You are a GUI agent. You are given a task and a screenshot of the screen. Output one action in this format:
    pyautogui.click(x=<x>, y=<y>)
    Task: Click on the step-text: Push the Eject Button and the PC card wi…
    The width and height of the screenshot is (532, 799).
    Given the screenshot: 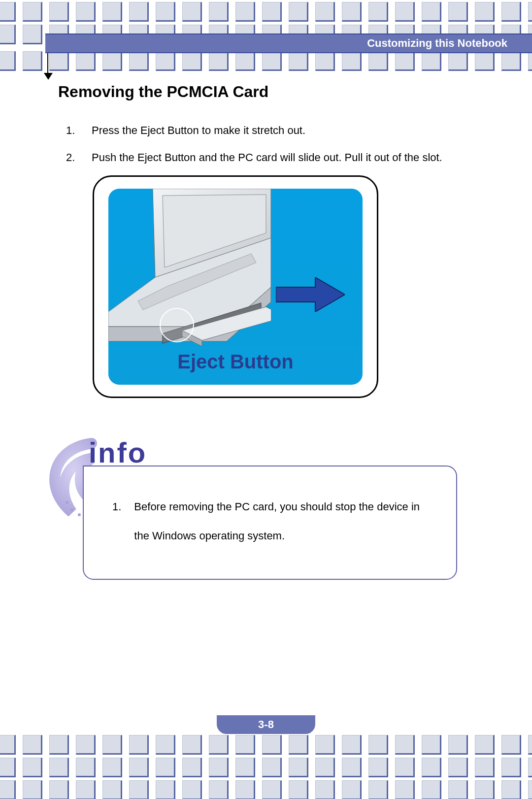 What is the action you would take?
    pyautogui.click(x=267, y=158)
    